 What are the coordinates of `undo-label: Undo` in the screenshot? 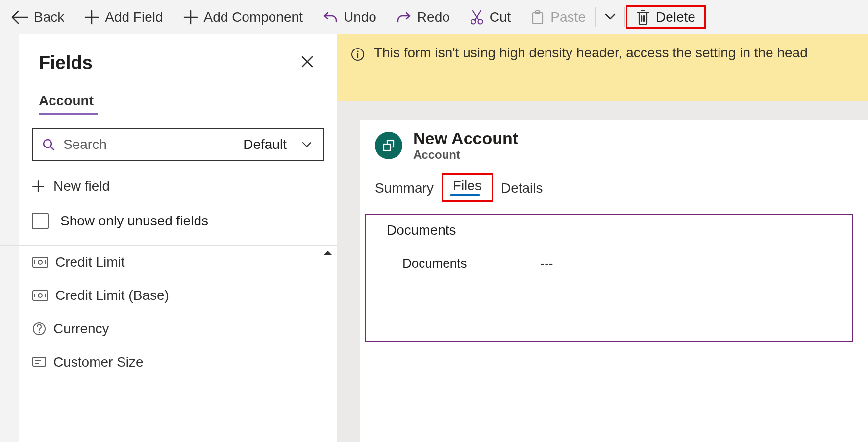 It's located at (360, 17).